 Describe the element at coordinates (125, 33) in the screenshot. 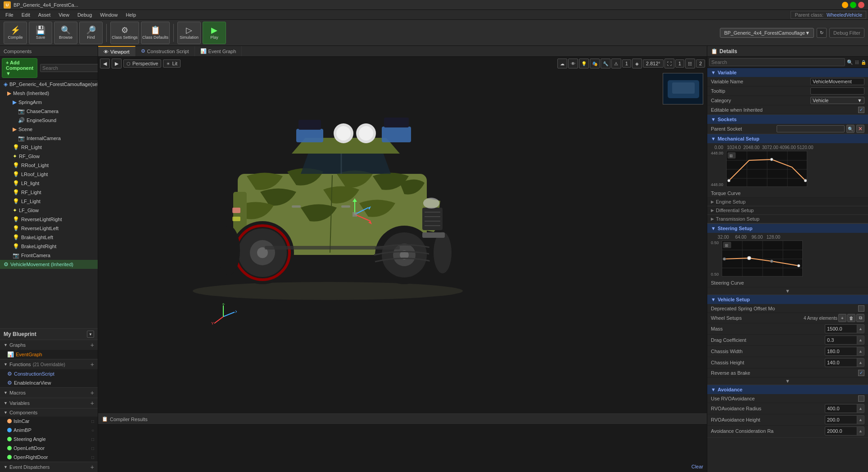

I see `class-settings-button: ⚙ Class Settings` at that location.